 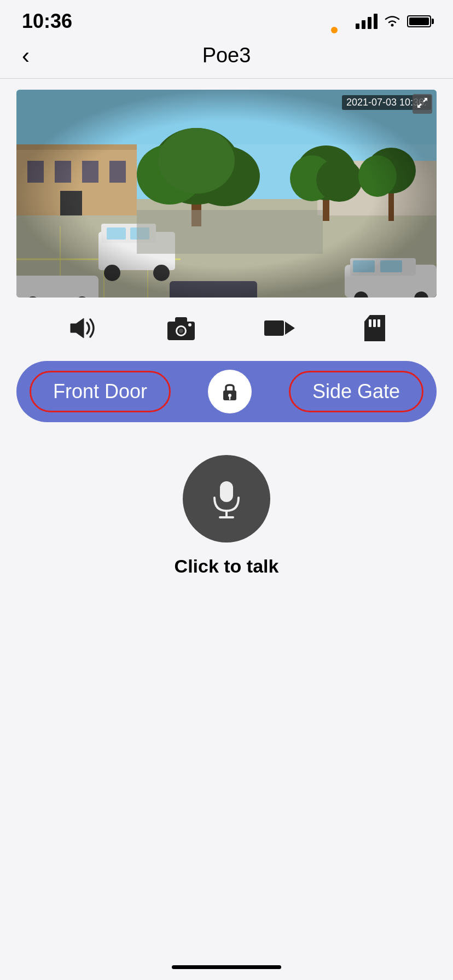 I want to click on status-icons, so click(x=393, y=21).